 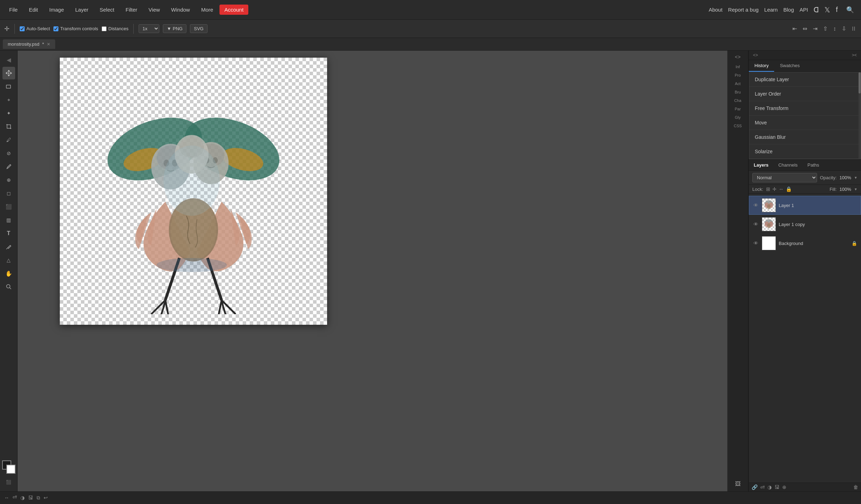 What do you see at coordinates (816, 10) in the screenshot?
I see `reddit-icon: ᗡ` at bounding box center [816, 10].